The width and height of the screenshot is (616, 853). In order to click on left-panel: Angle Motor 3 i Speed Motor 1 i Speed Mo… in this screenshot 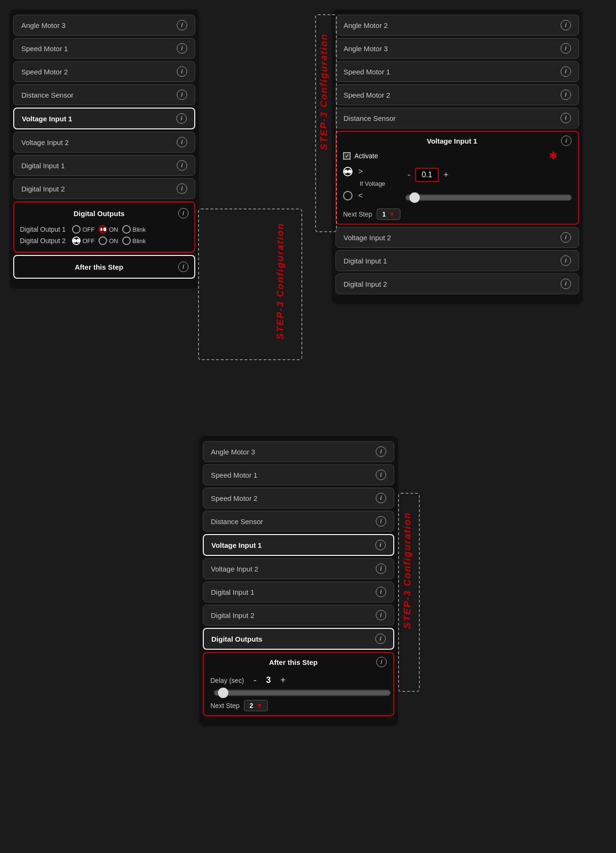, I will do `click(104, 149)`.